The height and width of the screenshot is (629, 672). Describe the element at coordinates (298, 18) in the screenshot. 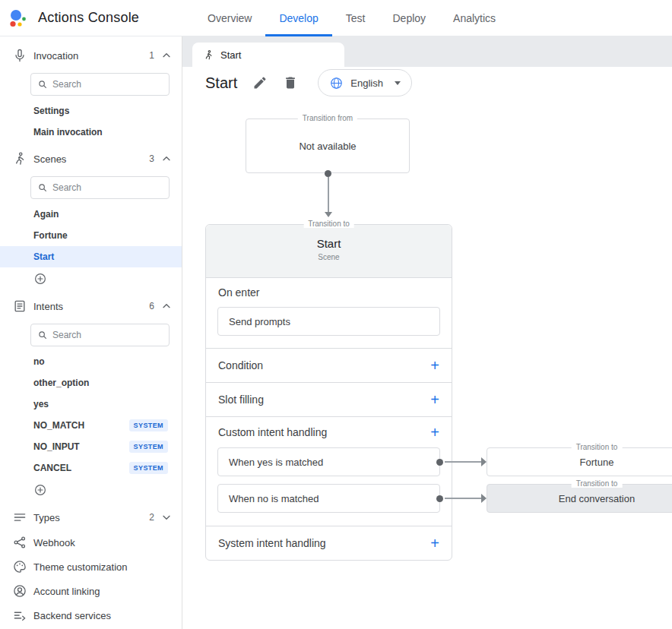

I see `nav-develop: Develop` at that location.